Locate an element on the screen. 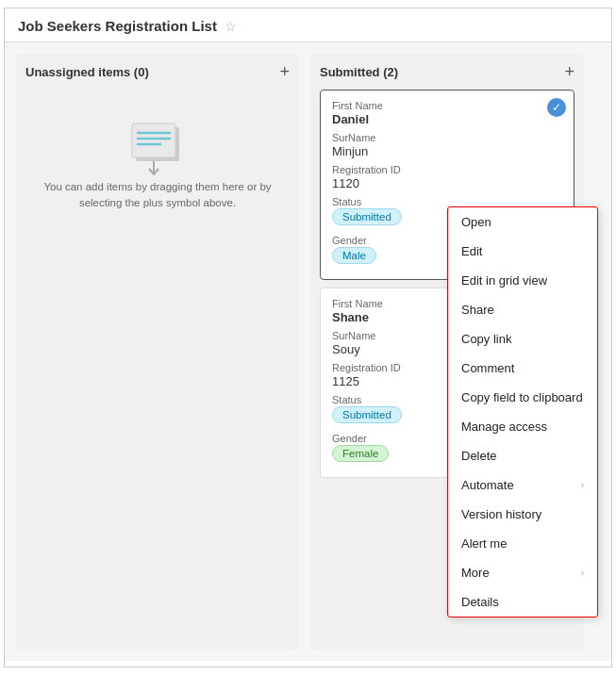  add-item-unassigned-button: + is located at coordinates (285, 72).